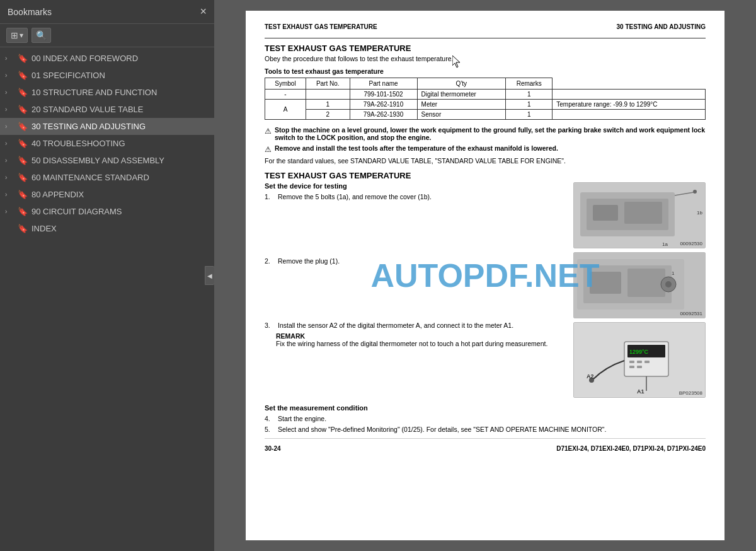  I want to click on sidebar-toolbar: ⊞ ▾ 🔍, so click(107, 35).